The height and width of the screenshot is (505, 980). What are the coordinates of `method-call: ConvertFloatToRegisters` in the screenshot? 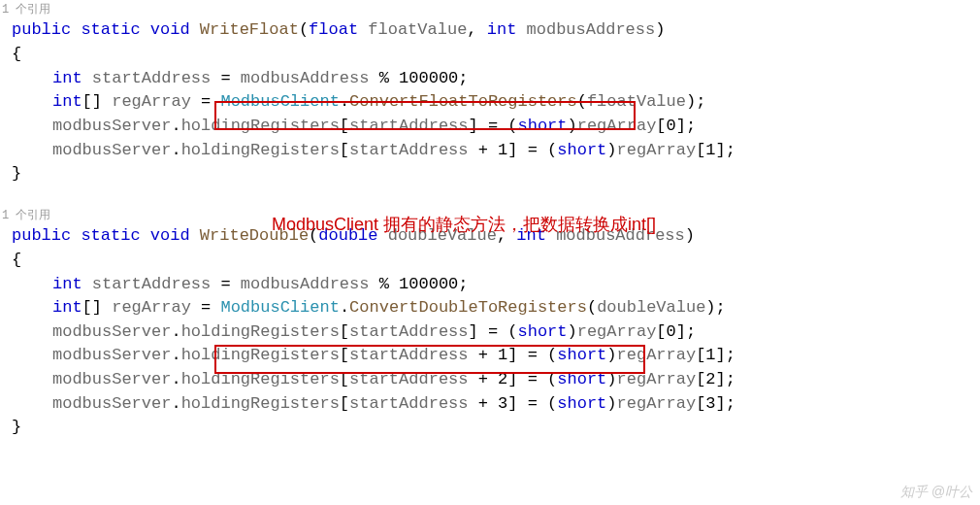 It's located at (464, 101).